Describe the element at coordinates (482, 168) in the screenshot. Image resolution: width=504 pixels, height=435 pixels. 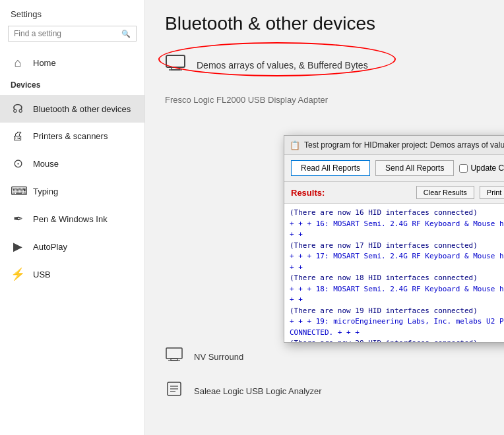
I see `update-continuously-checkbox: Update Continuously` at that location.